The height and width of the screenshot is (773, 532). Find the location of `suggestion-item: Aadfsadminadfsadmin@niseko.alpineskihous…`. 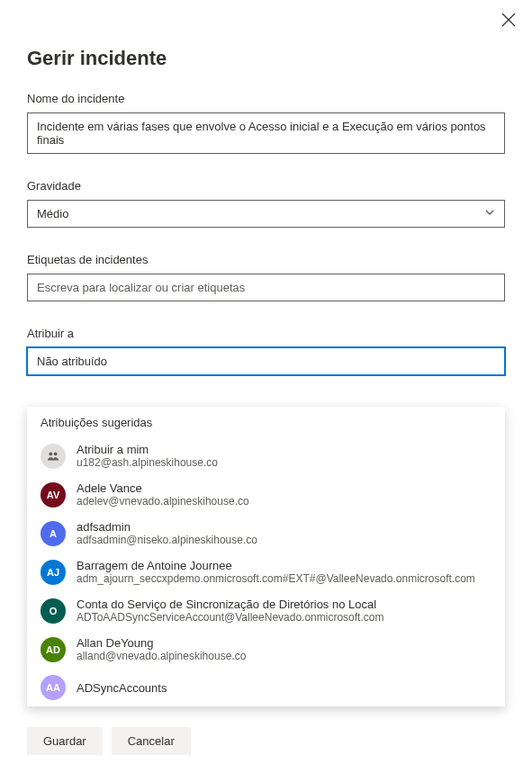

suggestion-item: Aadfsadminadfsadmin@niseko.alpineskihous… is located at coordinates (266, 533).